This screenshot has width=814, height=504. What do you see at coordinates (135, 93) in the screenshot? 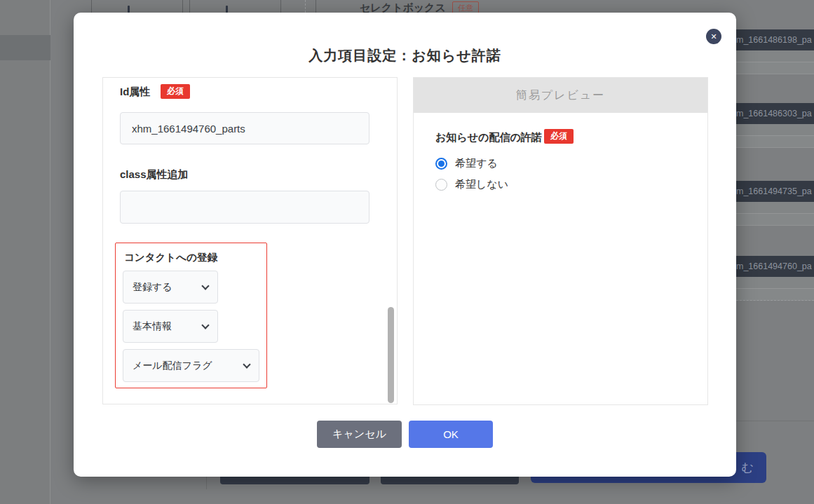
I see `id-attr-label: Id属性` at bounding box center [135, 93].